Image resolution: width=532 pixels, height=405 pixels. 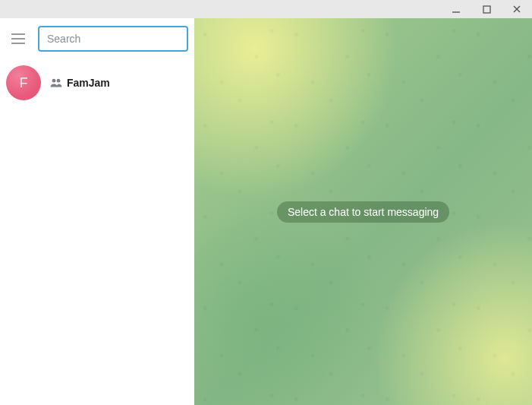 I want to click on chat-list-item: F FamJam, so click(x=97, y=83).